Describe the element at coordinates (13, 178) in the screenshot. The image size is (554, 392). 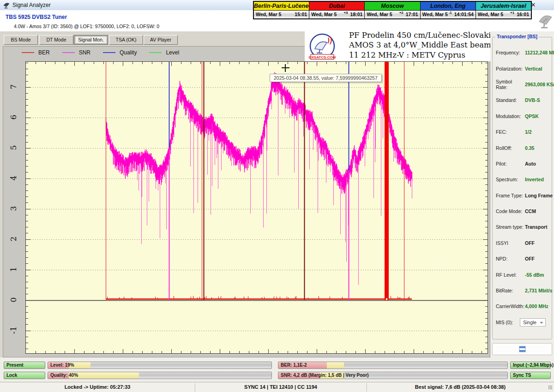
I see `y-tick-label: 4` at that location.